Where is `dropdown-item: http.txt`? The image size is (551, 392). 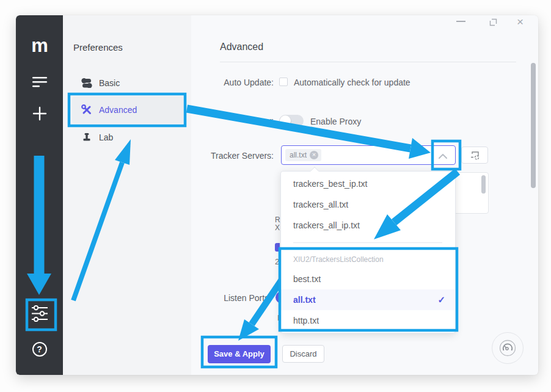
dropdown-item: http.txt is located at coordinates (368, 321).